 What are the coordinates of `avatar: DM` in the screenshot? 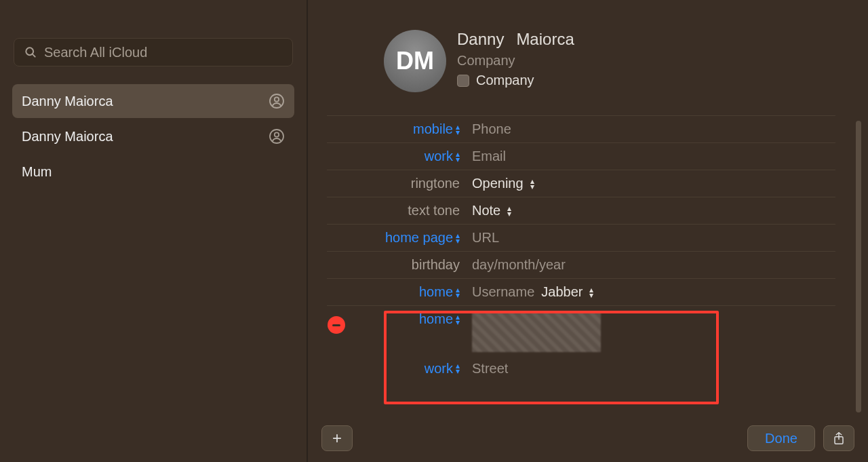 It's located at (415, 61).